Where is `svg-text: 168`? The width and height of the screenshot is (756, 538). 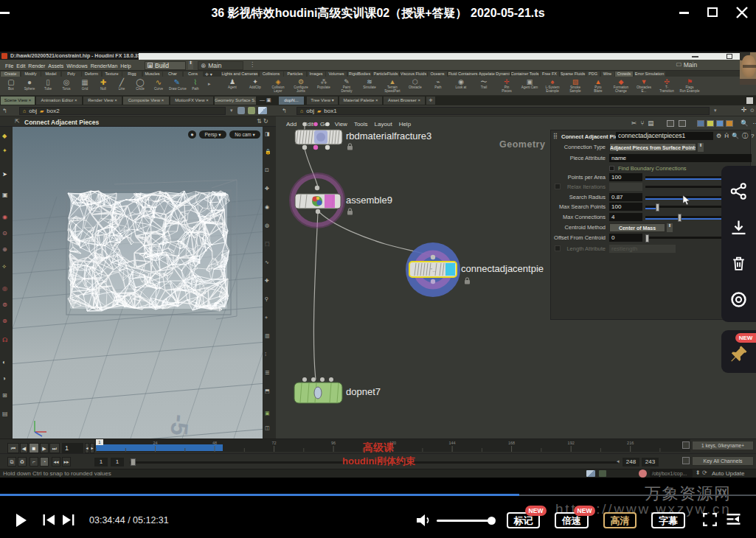 svg-text: 168 is located at coordinates (512, 443).